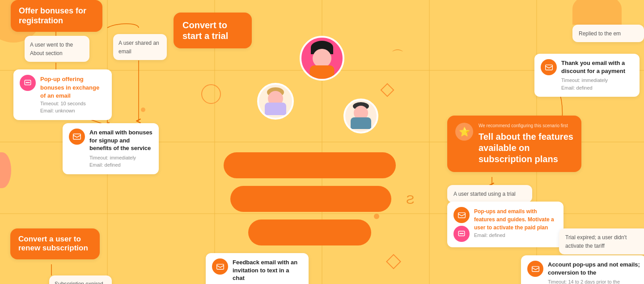  I want to click on email-bonuses-email: Email: defined, so click(121, 165).